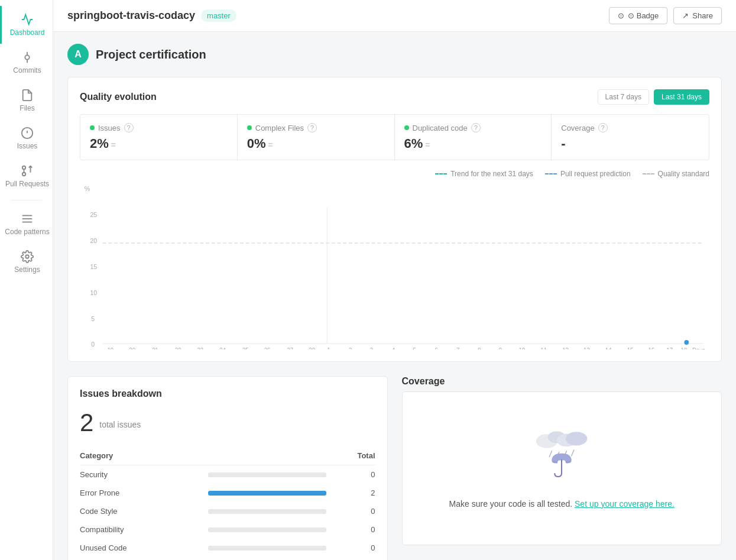  Describe the element at coordinates (623, 97) in the screenshot. I see `last-7-days-button: Last 7 days` at that location.